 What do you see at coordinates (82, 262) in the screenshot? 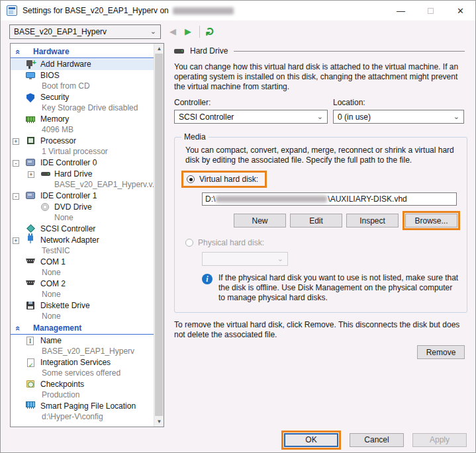
I see `sidebar-item-com1: COM 1` at bounding box center [82, 262].